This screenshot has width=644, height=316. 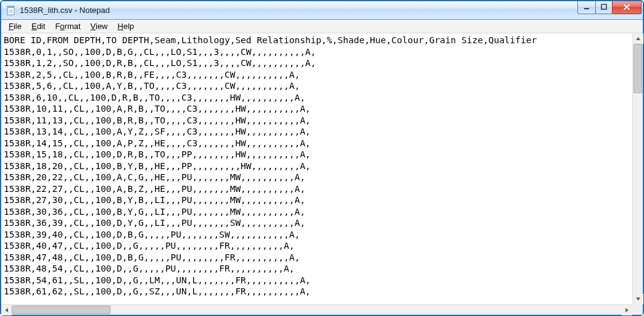 I want to click on title-bar: 1538R_lith.csv - Notepad, so click(x=322, y=10).